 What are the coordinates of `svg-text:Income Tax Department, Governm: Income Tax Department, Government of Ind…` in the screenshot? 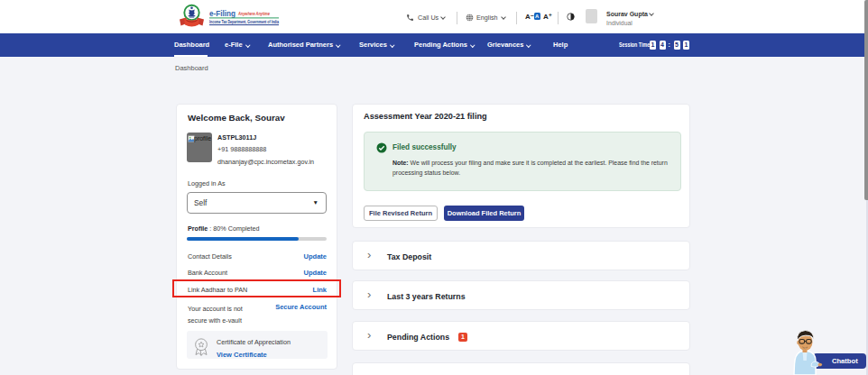 It's located at (244, 22).